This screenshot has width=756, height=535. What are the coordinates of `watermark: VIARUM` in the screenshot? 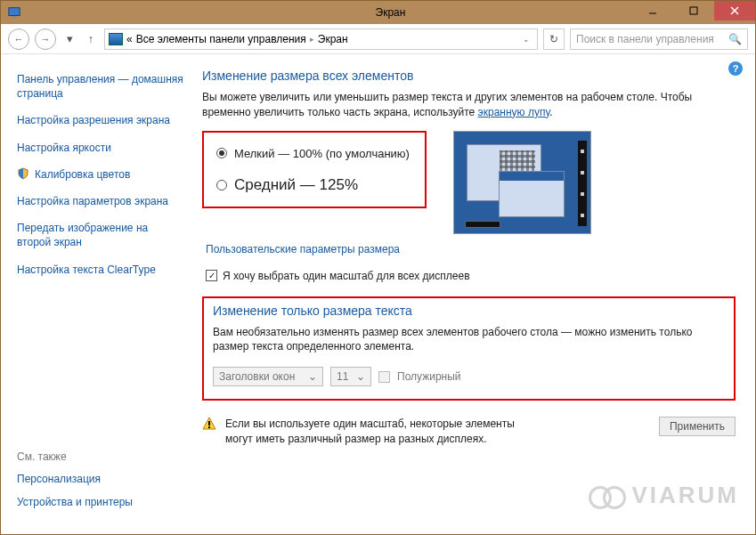 It's located at (664, 495).